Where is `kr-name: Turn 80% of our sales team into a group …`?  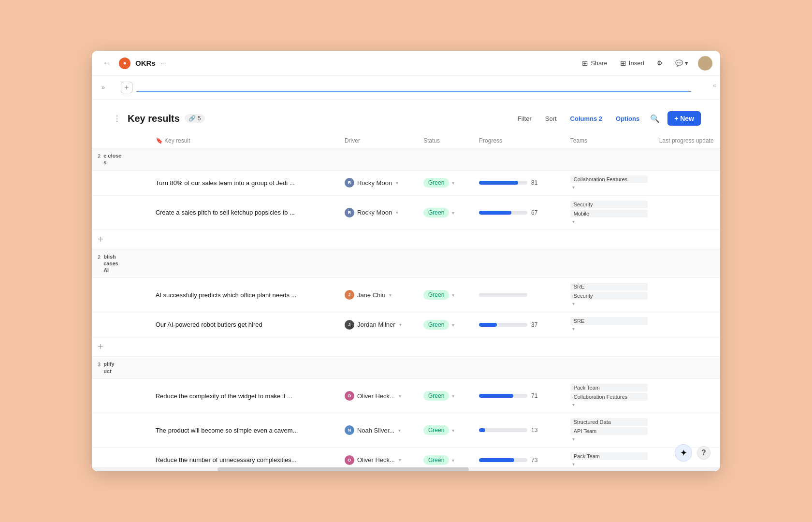 kr-name: Turn 80% of our sales team into a group … is located at coordinates (225, 183).